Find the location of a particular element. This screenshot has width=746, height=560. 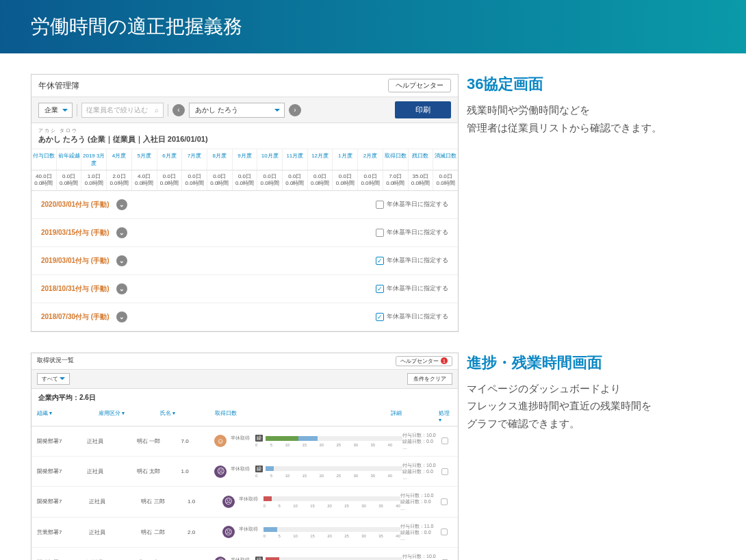

grant-row: 2018/07/30付与 (手動) ⌄ ✓ 年休基準日に指定する is located at coordinates (245, 318).